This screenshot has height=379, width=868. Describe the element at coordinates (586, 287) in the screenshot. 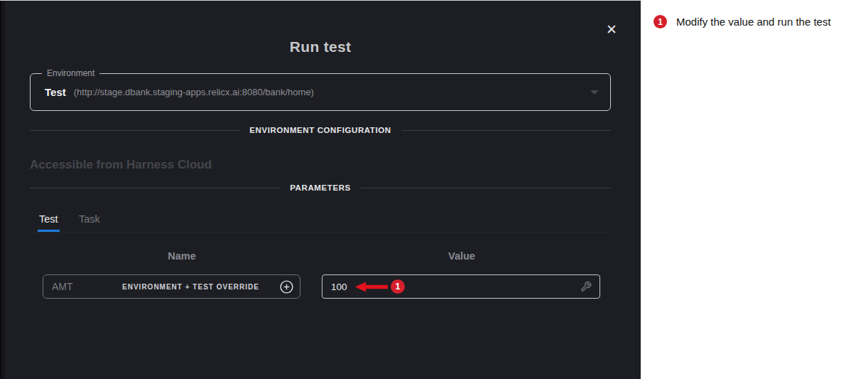

I see `wrench-icon` at that location.